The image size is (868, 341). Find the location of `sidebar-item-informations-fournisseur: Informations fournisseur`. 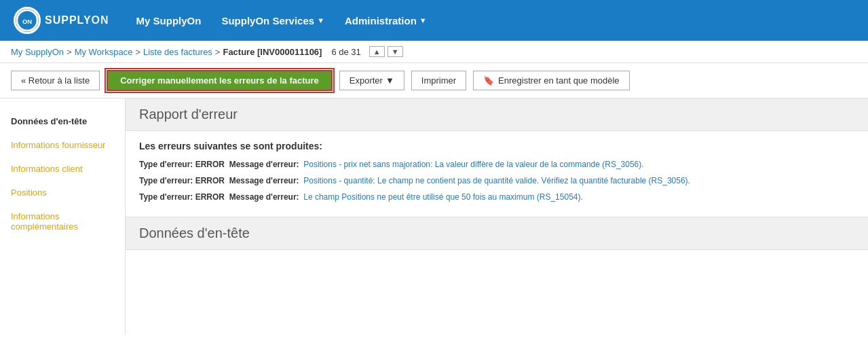

sidebar-item-informations-fournisseur: Informations fournisseur is located at coordinates (62, 145).